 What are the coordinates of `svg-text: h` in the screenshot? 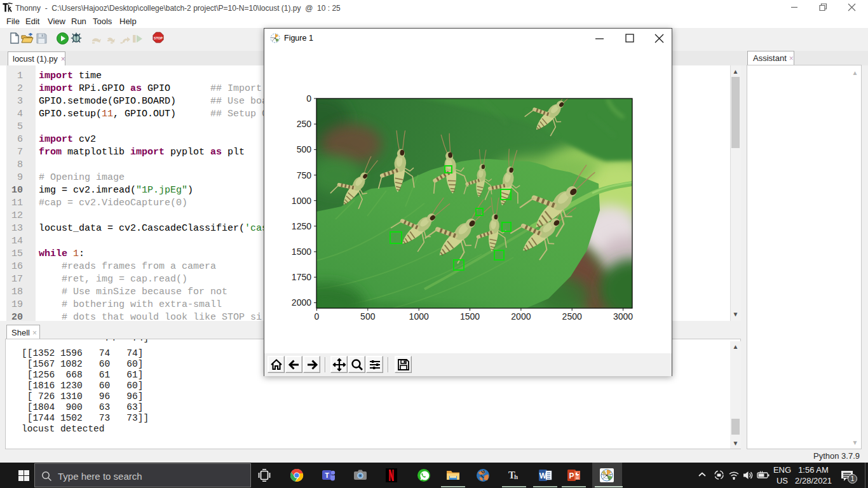 It's located at (516, 477).